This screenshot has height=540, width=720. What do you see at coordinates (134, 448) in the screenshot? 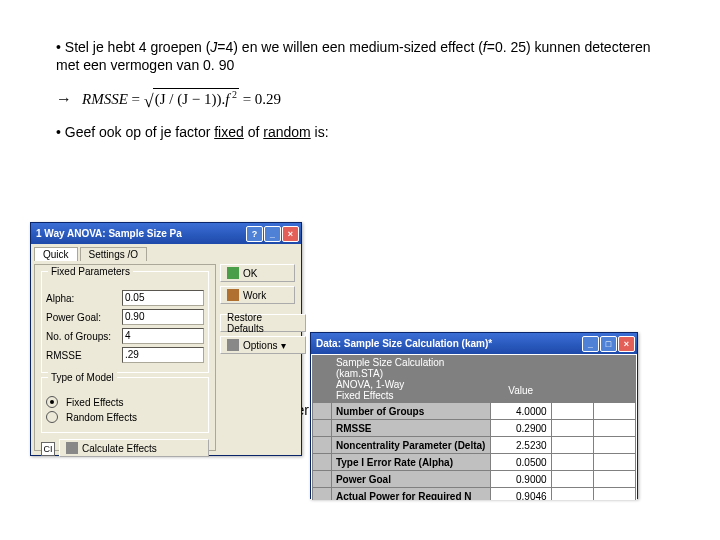
I see `calculate-button: Calculate Effects` at bounding box center [134, 448].